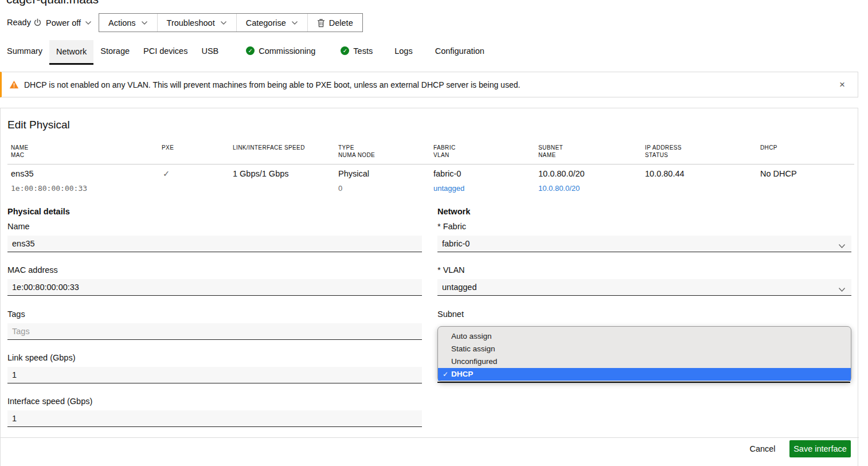 Image resolution: width=868 pixels, height=466 pixels. What do you see at coordinates (644, 336) in the screenshot?
I see `dropdown-option-auto-assign: Auto assign` at bounding box center [644, 336].